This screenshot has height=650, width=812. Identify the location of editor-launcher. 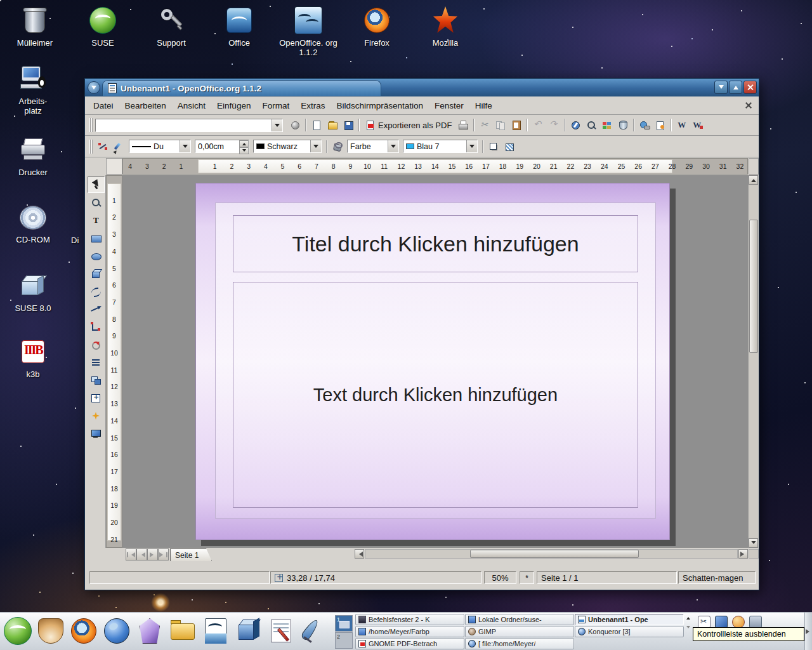
(315, 631).